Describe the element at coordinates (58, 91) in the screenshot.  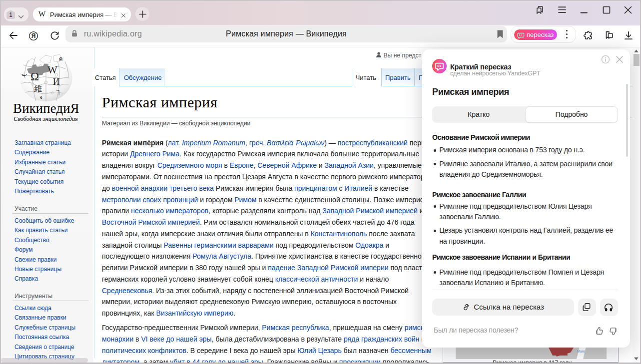
I see `svg-text: ך` at that location.